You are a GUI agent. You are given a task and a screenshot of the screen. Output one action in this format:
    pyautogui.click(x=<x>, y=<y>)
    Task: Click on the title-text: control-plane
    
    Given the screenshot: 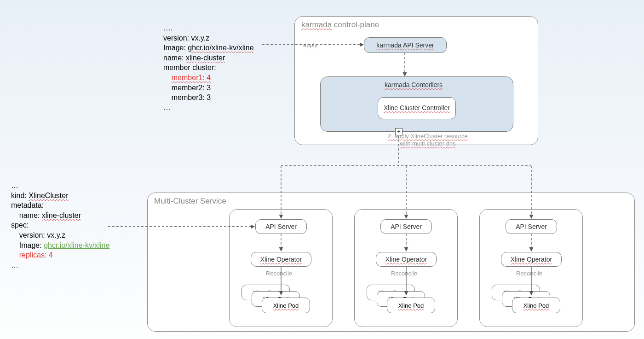 What is the action you would take?
    pyautogui.click(x=355, y=25)
    